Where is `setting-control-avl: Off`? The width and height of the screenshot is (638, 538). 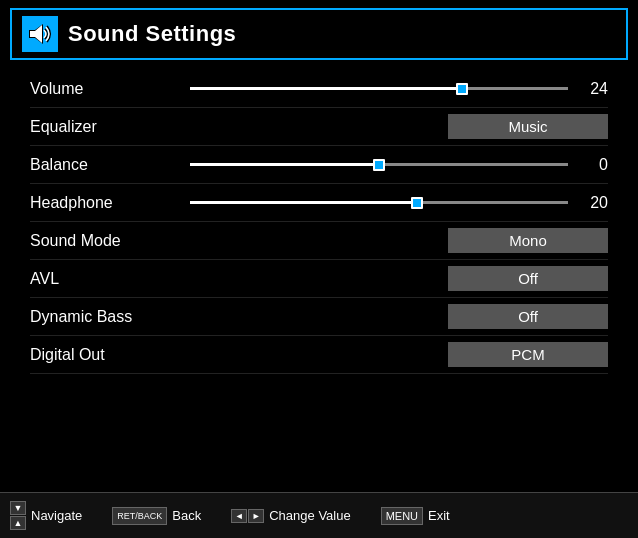 setting-control-avl: Off is located at coordinates (399, 278).